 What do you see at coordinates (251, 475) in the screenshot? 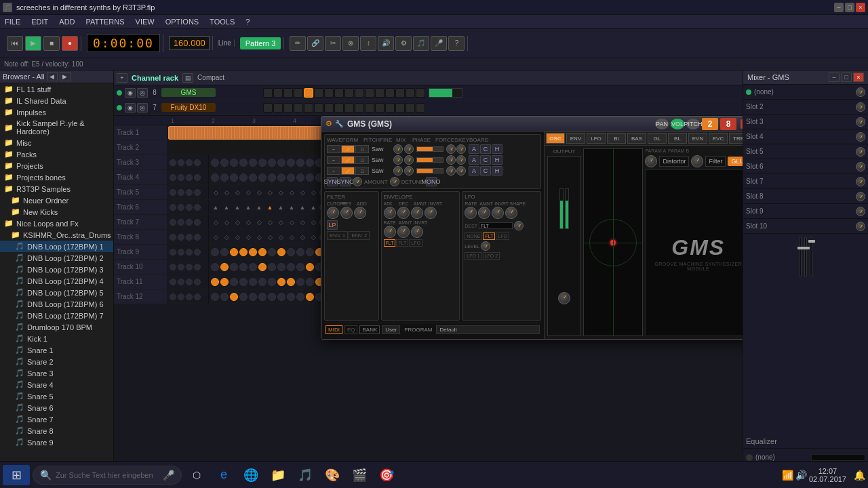
I see `taskbar-browser: 🌐` at bounding box center [251, 475].